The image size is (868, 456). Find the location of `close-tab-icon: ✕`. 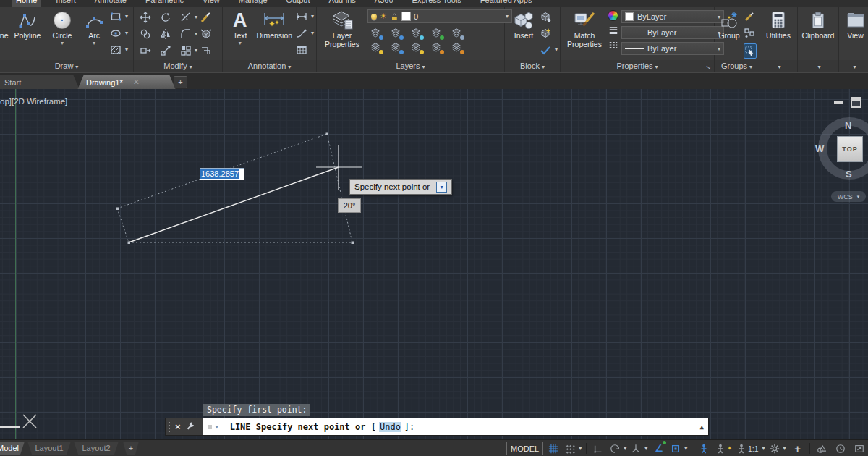

close-tab-icon: ✕ is located at coordinates (136, 83).